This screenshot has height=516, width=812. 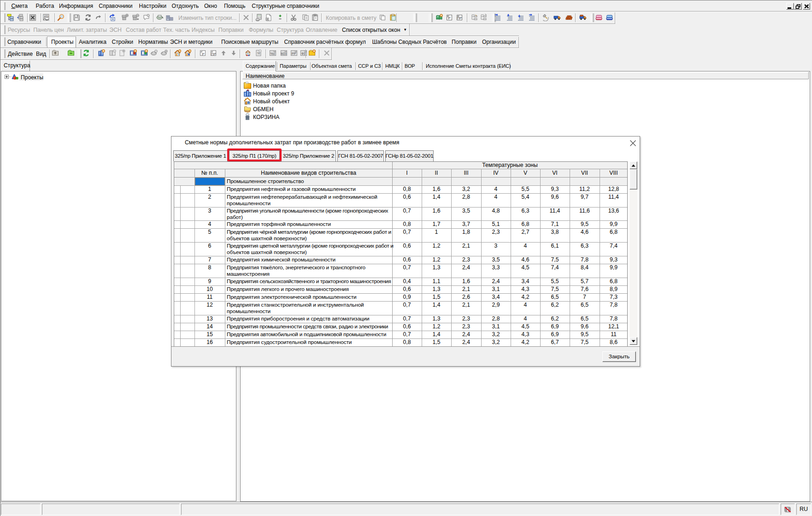 What do you see at coordinates (294, 53) in the screenshot?
I see `svg-text: РР` at bounding box center [294, 53].